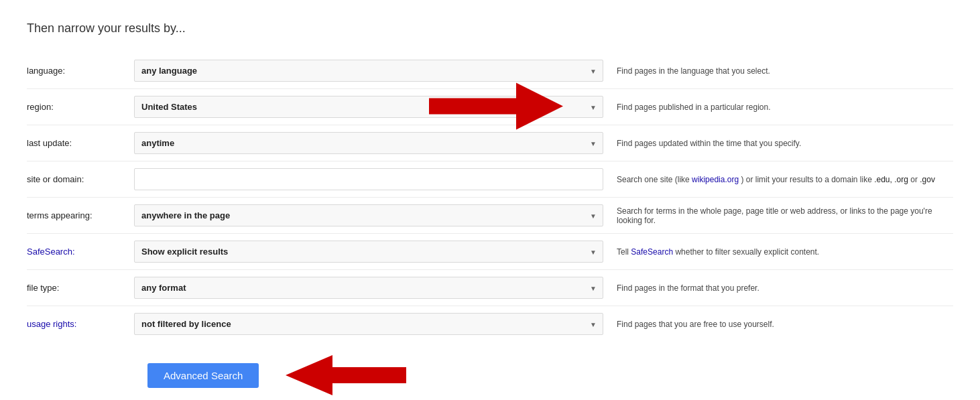  Describe the element at coordinates (785, 288) in the screenshot. I see `desc-file_type: Find pages in the format that you prefer…` at that location.